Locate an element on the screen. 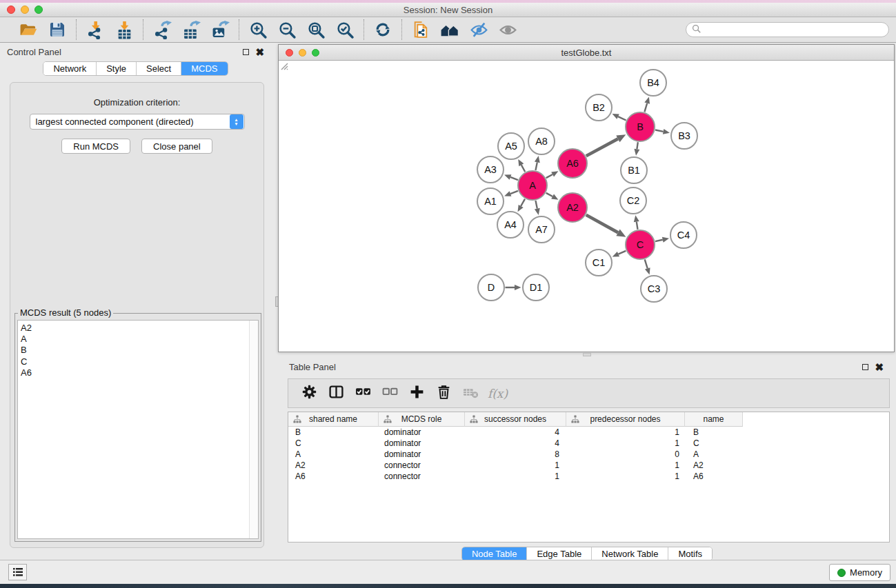  tab-network: Network is located at coordinates (70, 69).